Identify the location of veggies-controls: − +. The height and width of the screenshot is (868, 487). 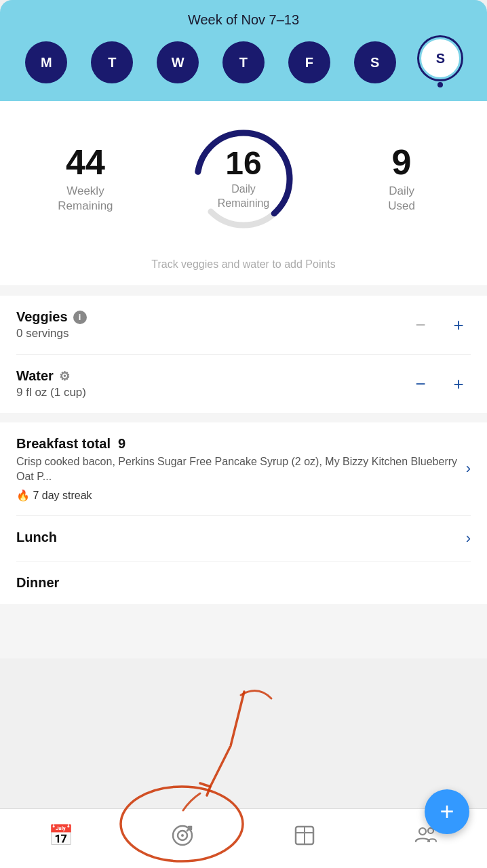
(440, 325).